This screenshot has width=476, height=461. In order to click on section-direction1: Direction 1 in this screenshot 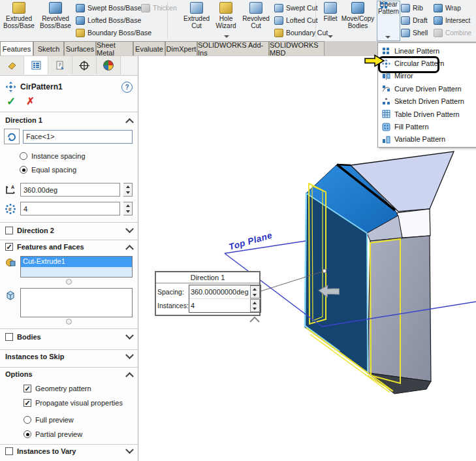, I will do `click(69, 120)`.